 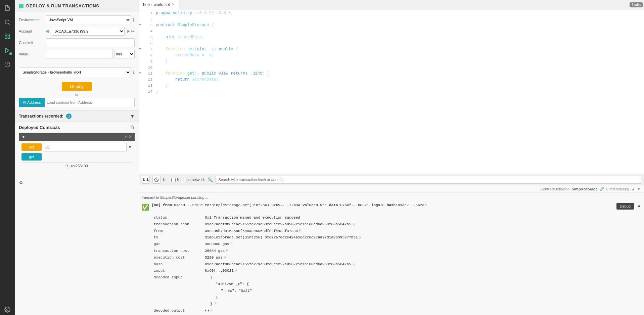 I want to click on hash-copy-icon: ⎘, so click(x=354, y=265).